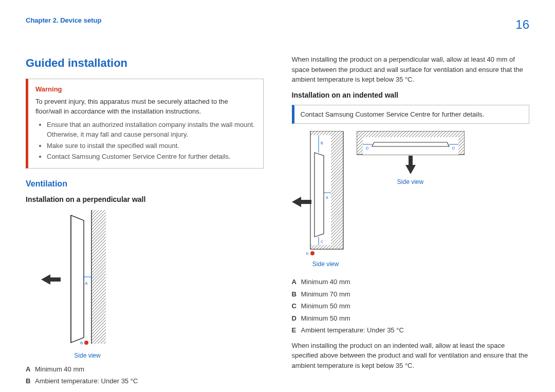 The image size is (555, 392). What do you see at coordinates (64, 21) in the screenshot?
I see `chapter-label: Chapter 2. Device setup` at bounding box center [64, 21].